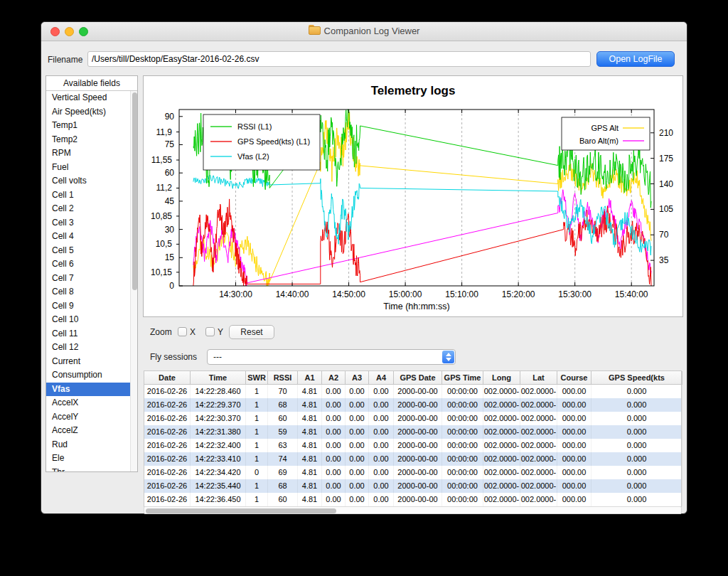 This screenshot has height=576, width=728. I want to click on table-row: 2016-02-2614:22:30.3701604.810.000.000.0…, so click(412, 418).